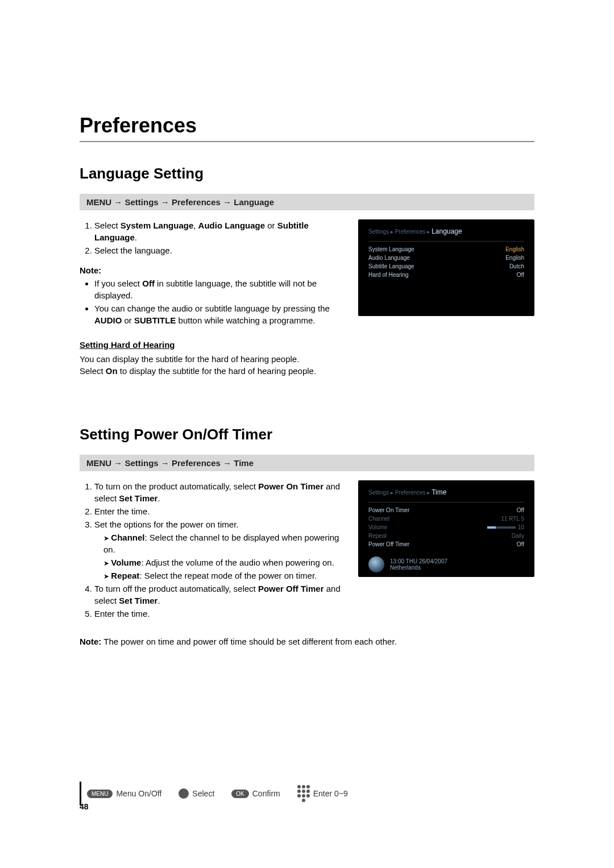 This screenshot has width=614, height=868. What do you see at coordinates (176, 589) in the screenshot?
I see `text: To turn off the product automatically, s…` at bounding box center [176, 589].